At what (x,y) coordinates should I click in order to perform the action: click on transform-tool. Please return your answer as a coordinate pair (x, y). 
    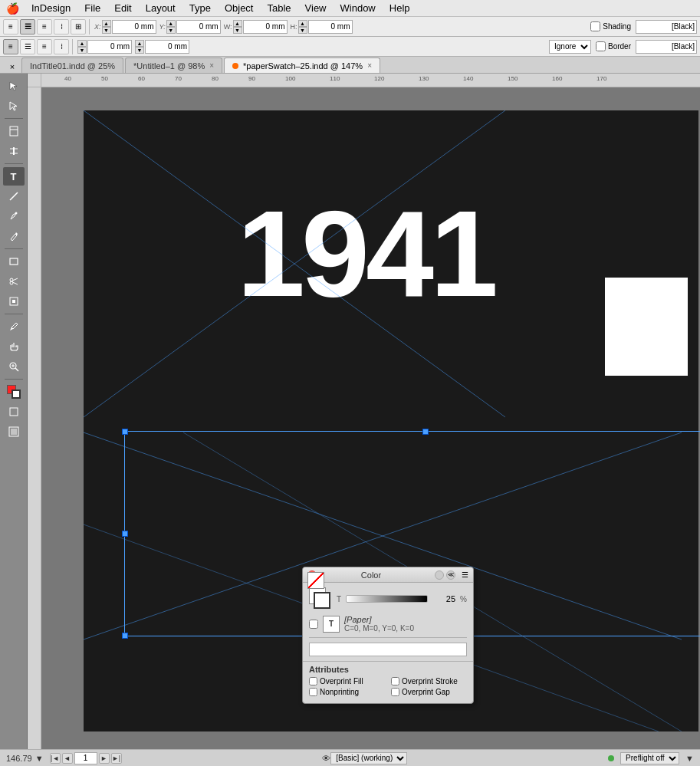
    Looking at the image, I should click on (14, 301).